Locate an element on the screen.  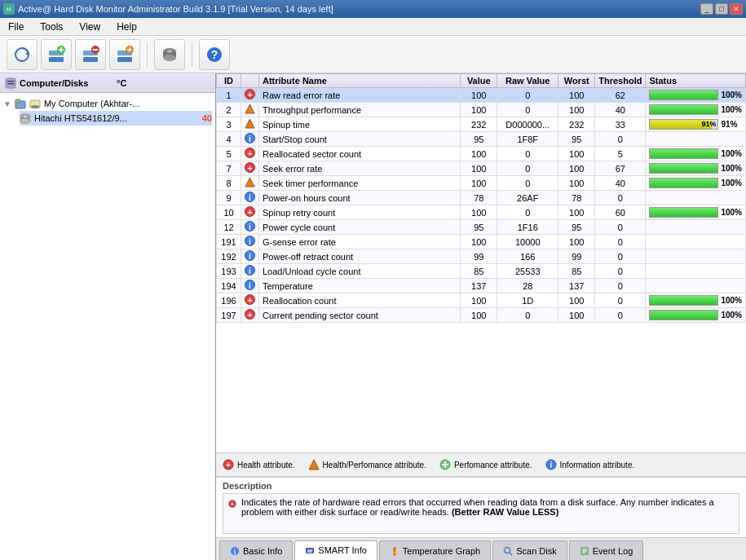
cell-threshold: 40 is located at coordinates (620, 110).